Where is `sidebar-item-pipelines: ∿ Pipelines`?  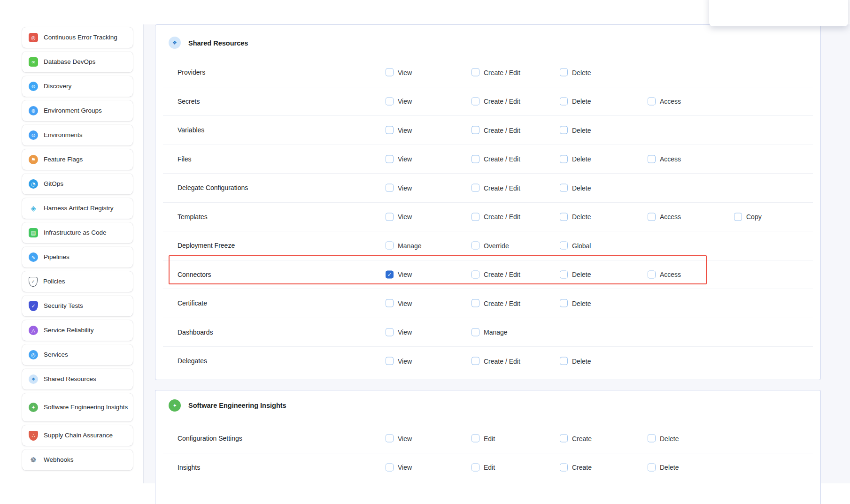
sidebar-item-pipelines: ∿ Pipelines is located at coordinates (77, 257).